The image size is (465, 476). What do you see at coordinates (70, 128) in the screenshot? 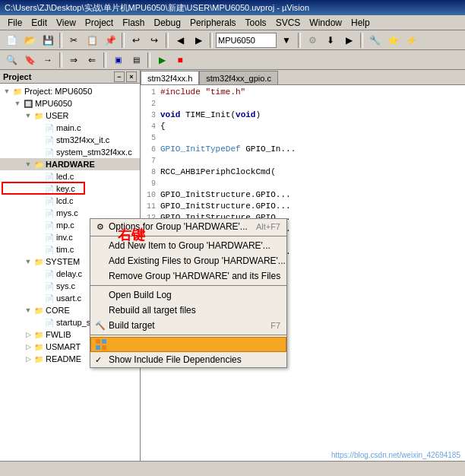
I see `tree-item-main-c: 📄 main.c` at bounding box center [70, 128].